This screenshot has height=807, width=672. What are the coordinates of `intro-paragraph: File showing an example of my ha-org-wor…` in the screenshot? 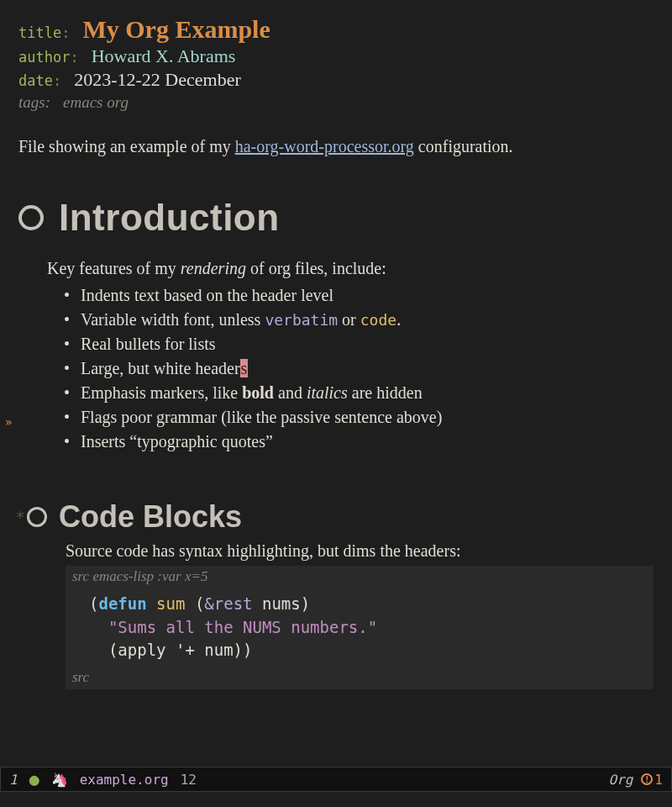 It's located at (336, 146).